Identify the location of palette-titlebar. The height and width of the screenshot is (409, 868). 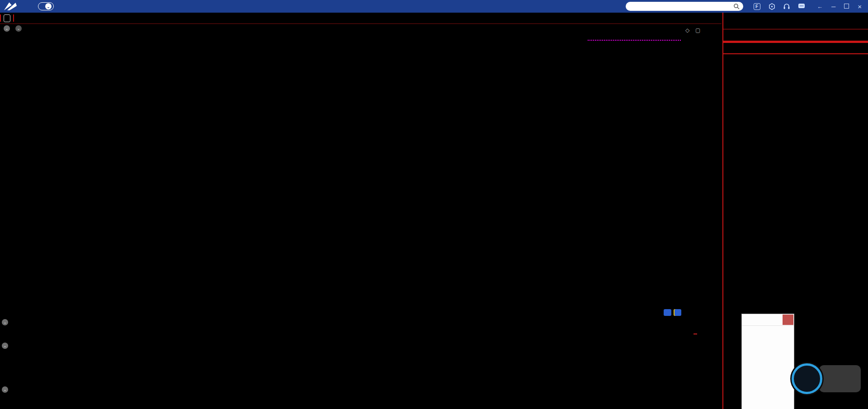
(768, 320).